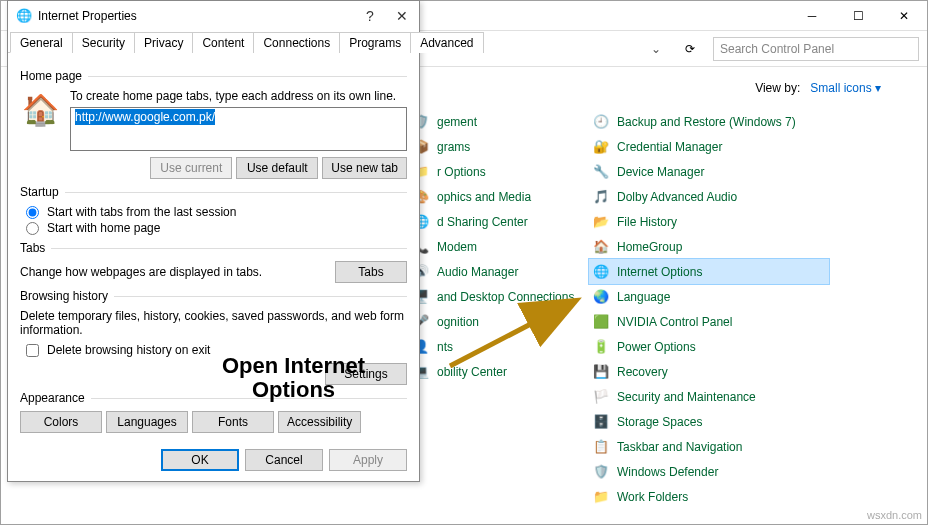 The image size is (928, 525). Describe the element at coordinates (214, 323) in the screenshot. I see `history-desc: Delete temporary files, history, cookies…` at that location.